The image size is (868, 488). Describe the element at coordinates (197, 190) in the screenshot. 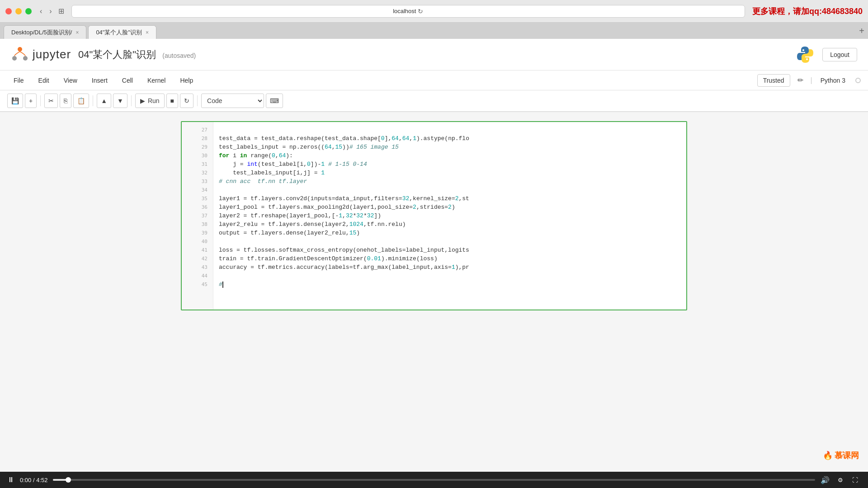

I see `line-num-34: 34` at that location.